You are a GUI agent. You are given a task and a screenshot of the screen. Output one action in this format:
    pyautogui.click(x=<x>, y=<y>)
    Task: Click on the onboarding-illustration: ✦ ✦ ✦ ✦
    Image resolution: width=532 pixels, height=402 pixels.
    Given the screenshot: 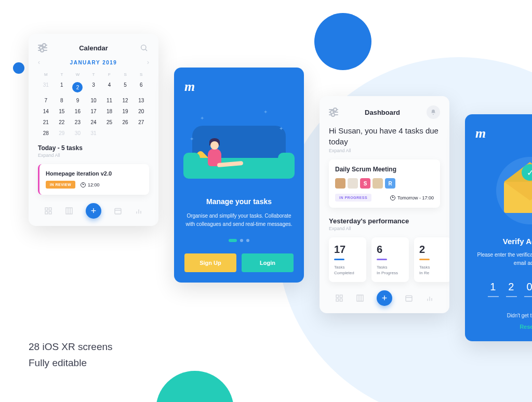 What is the action you would take?
    pyautogui.click(x=239, y=146)
    